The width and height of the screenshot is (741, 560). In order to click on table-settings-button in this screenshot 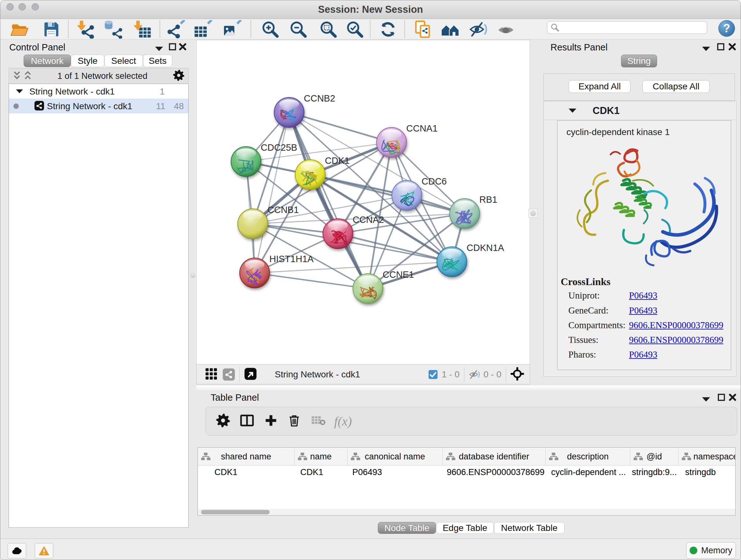, I will do `click(223, 421)`.